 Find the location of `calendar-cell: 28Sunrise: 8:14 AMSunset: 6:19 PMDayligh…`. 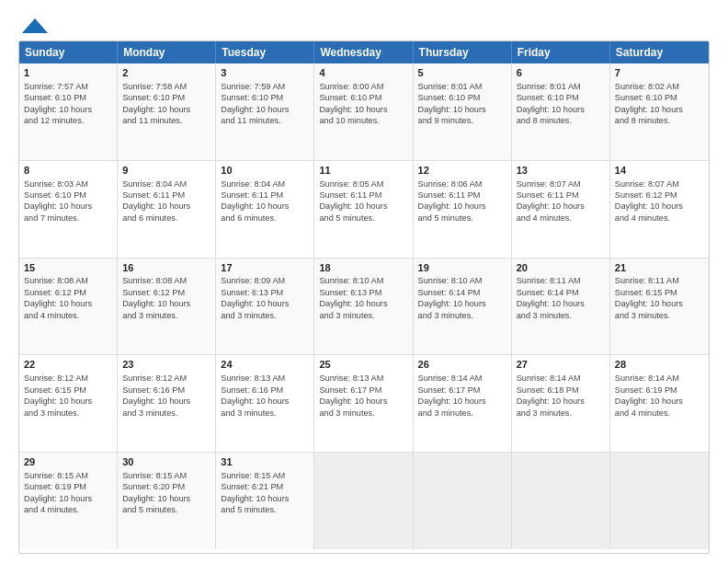

calendar-cell: 28Sunrise: 8:14 AMSunset: 6:19 PMDayligh… is located at coordinates (660, 403).